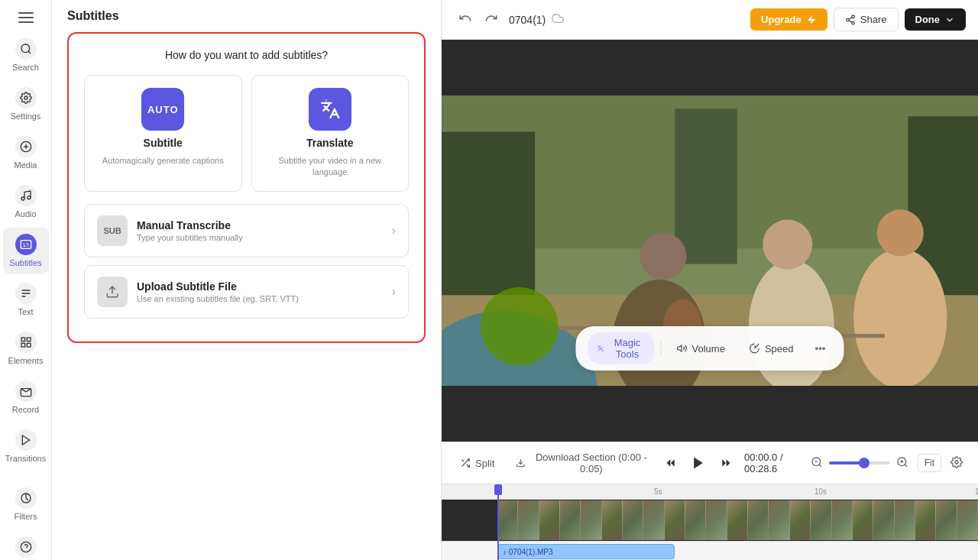  Describe the element at coordinates (976, 492) in the screenshot. I see `ruler-tick-15s: 15s` at that location.